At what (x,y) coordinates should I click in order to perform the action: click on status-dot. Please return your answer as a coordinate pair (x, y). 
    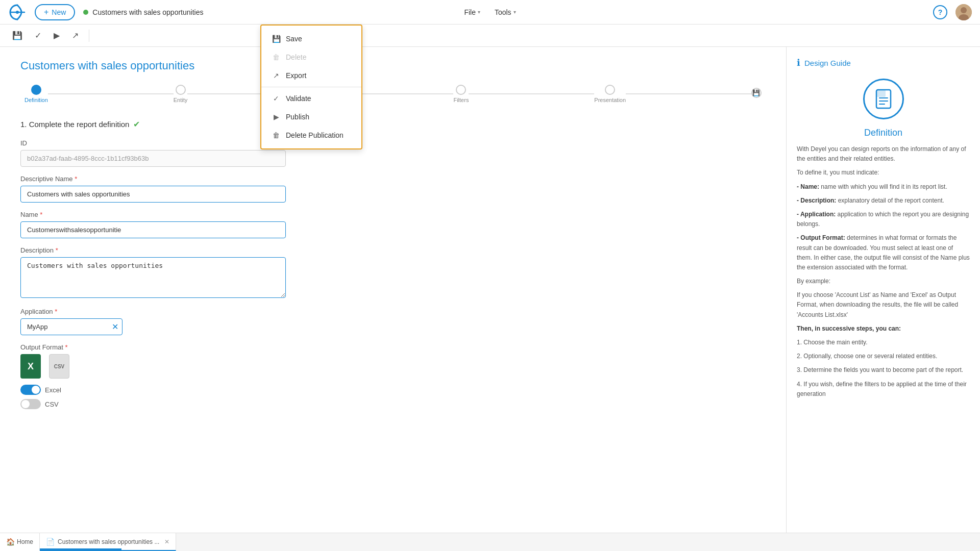
    Looking at the image, I should click on (86, 12).